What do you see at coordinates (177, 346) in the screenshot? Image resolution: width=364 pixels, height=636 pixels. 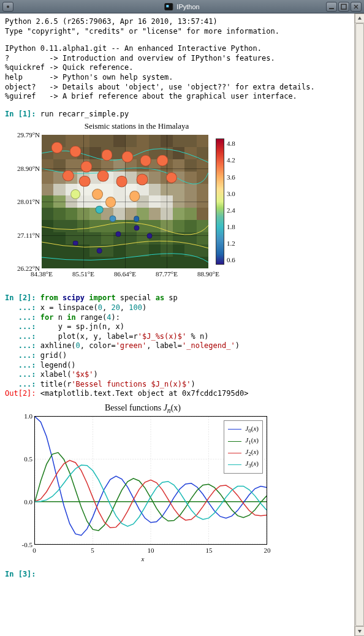 I see `in-2-line-6: ...: axhline(0, color='green', label='_n…` at bounding box center [177, 346].